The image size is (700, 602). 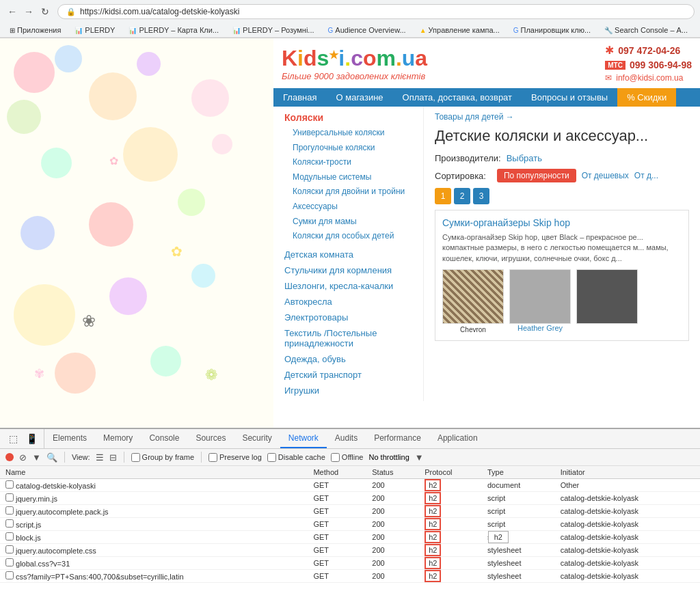 What do you see at coordinates (462, 196) in the screenshot?
I see `page-2: 2` at bounding box center [462, 196].